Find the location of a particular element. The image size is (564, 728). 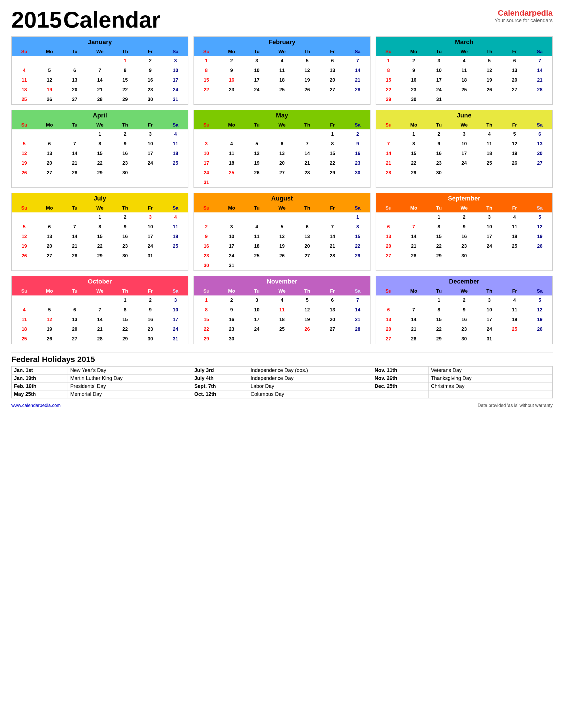

day-headers-aug: SuMoTuWeThFrSa is located at coordinates (282, 208).